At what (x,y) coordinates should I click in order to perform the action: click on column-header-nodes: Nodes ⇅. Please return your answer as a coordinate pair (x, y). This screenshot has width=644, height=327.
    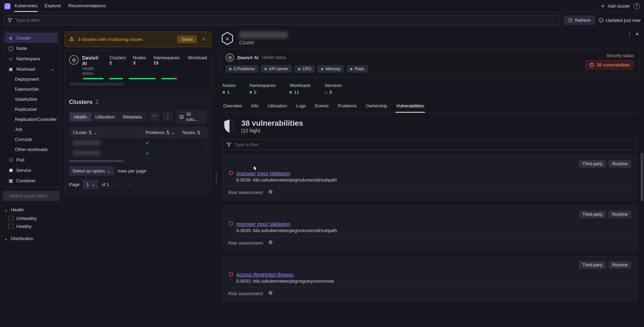
    Looking at the image, I should click on (193, 132).